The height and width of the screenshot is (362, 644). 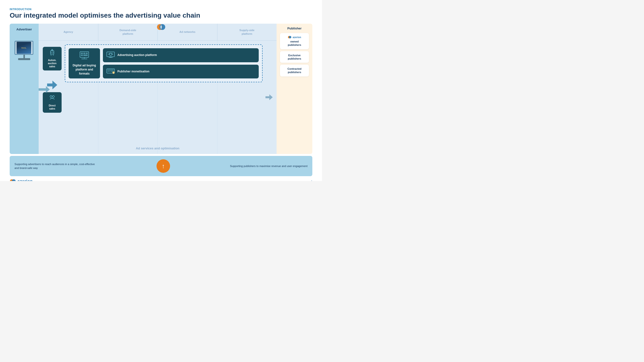 What do you see at coordinates (294, 57) in the screenshot?
I see `exclusive-publishers-card: Exclusive publishers` at bounding box center [294, 57].